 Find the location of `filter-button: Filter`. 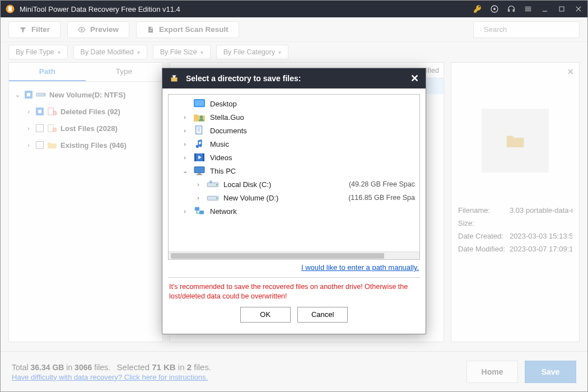

filter-button: Filter is located at coordinates (35, 30).